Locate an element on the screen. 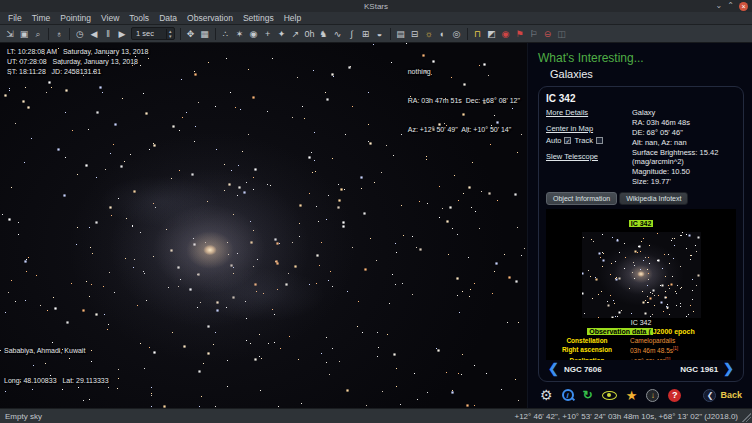  observation-flag-icon: ⚑ is located at coordinates (520, 34).